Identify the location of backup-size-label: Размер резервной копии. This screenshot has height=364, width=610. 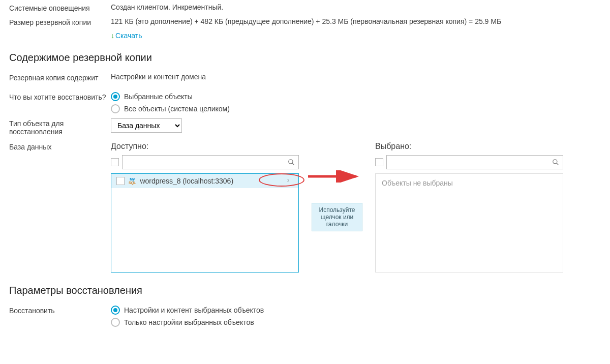
(60, 22).